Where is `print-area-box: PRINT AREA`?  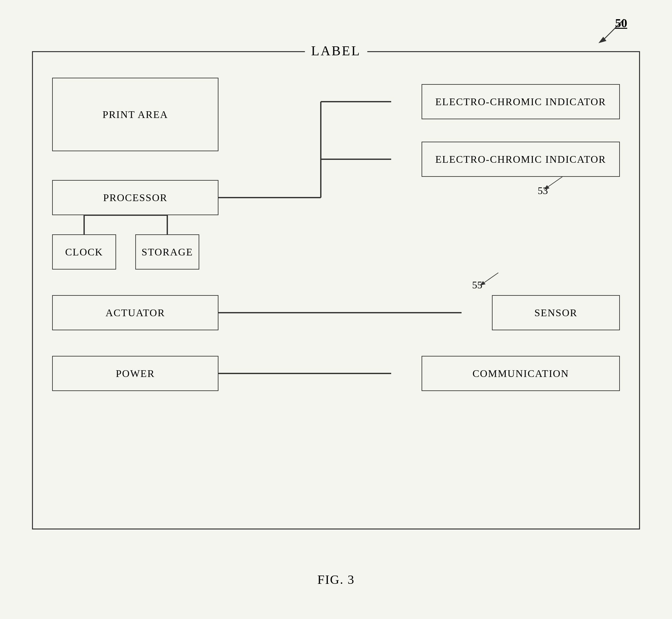
print-area-box: PRINT AREA is located at coordinates (135, 115).